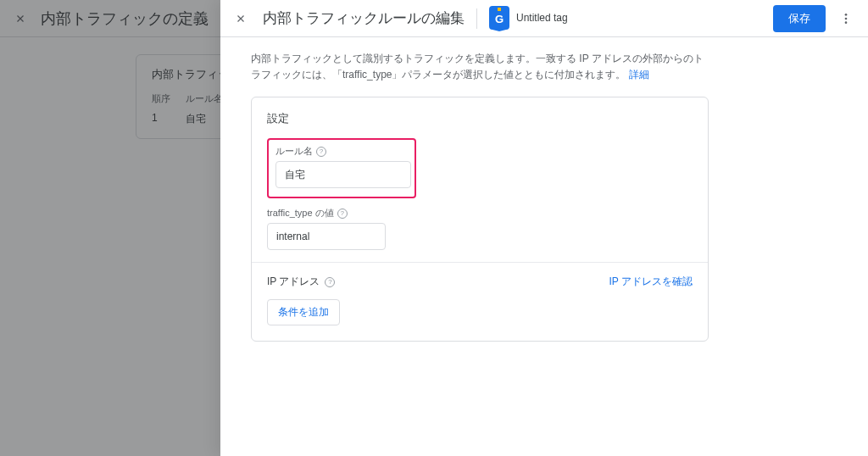 The image size is (868, 456). I want to click on panel-tag-label: Untitled tag, so click(542, 18).